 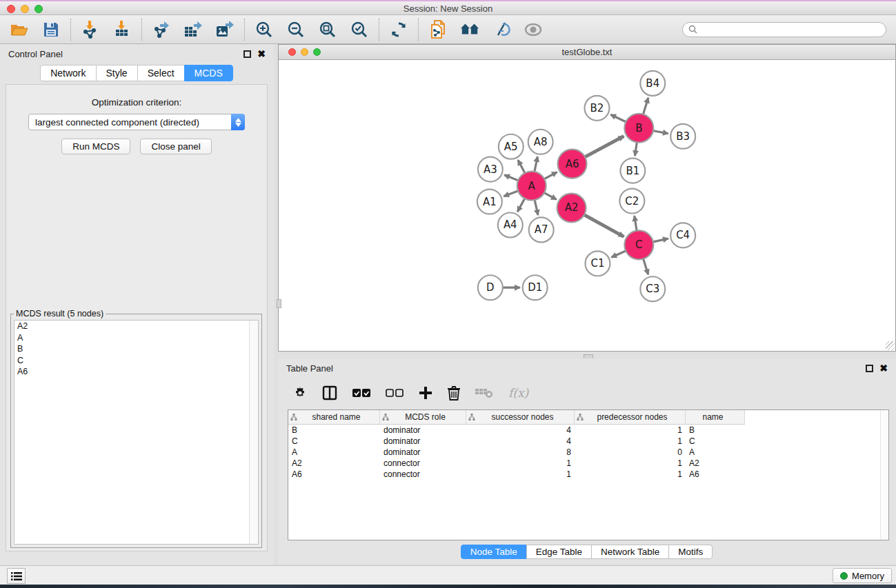 I want to click on tab-style: Style, so click(x=117, y=73).